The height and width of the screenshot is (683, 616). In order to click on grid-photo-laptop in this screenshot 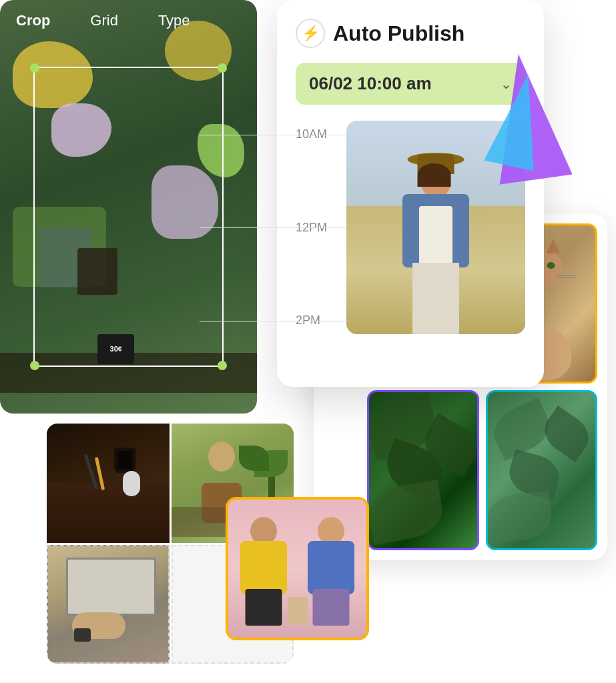, I will do `click(108, 604)`.